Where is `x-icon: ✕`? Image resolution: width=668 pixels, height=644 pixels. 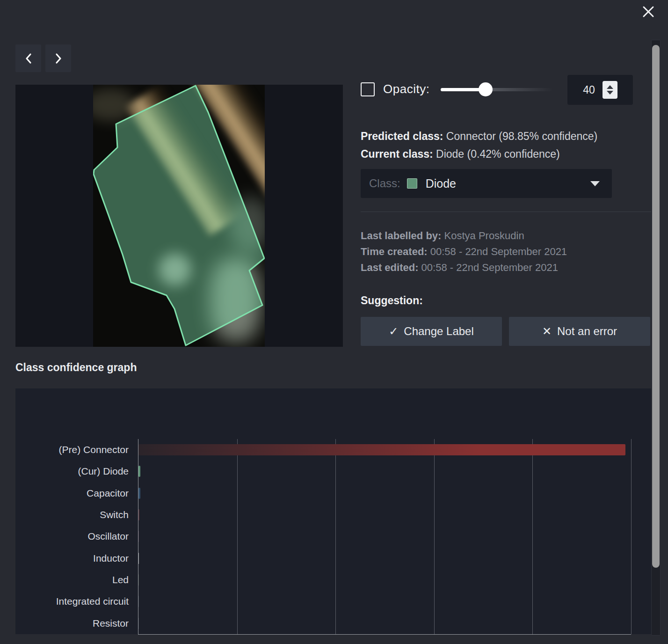
x-icon: ✕ is located at coordinates (547, 331).